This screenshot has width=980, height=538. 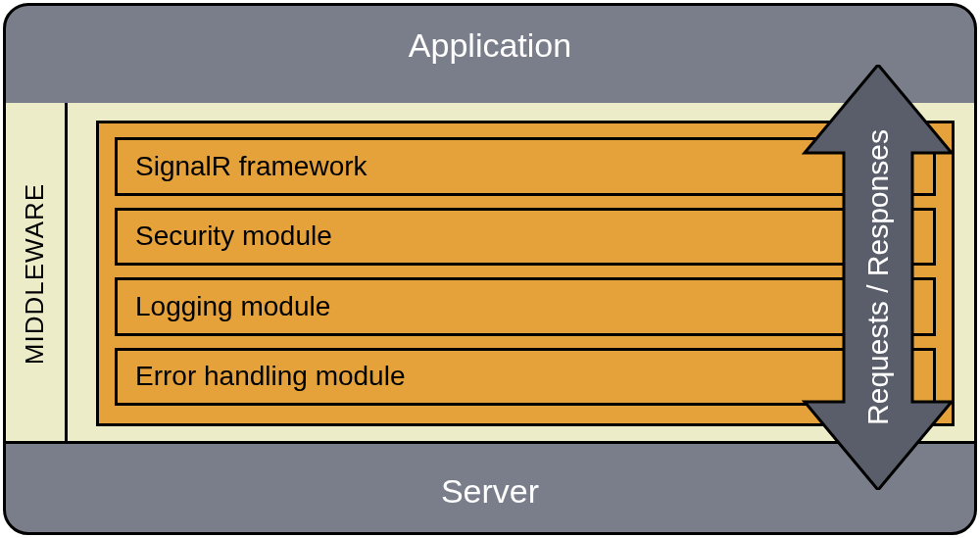 What do you see at coordinates (233, 307) in the screenshot?
I see `module-label: Logging module` at bounding box center [233, 307].